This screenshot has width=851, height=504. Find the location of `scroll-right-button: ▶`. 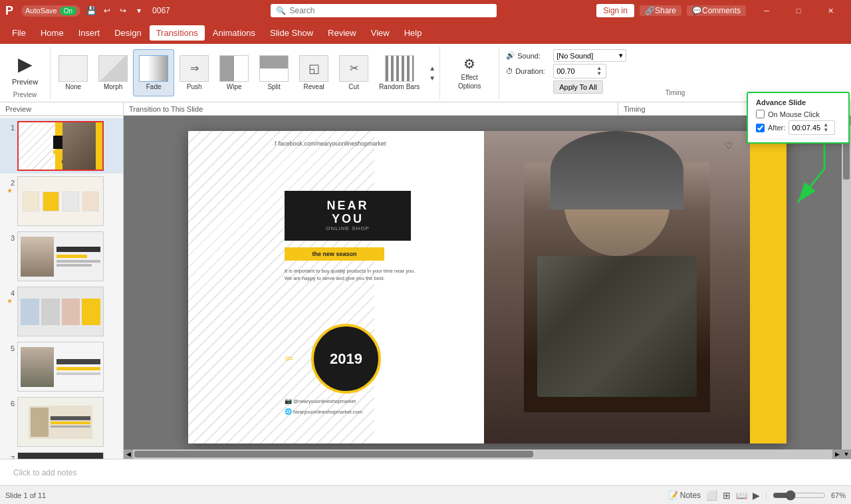

scroll-right-button: ▶ is located at coordinates (837, 454).